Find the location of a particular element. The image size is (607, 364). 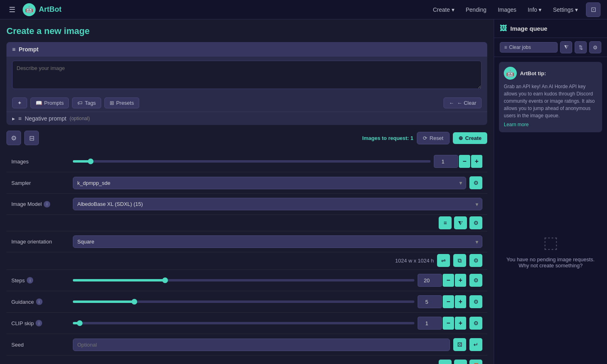

nav-info: Info is located at coordinates (535, 10).